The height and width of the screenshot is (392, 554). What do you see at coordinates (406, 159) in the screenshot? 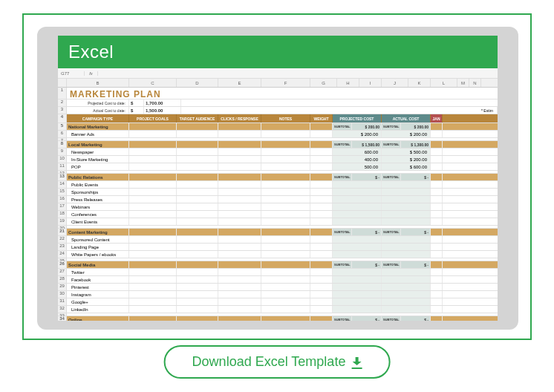
I see `actual-cell: $ 200.00` at bounding box center [406, 159].